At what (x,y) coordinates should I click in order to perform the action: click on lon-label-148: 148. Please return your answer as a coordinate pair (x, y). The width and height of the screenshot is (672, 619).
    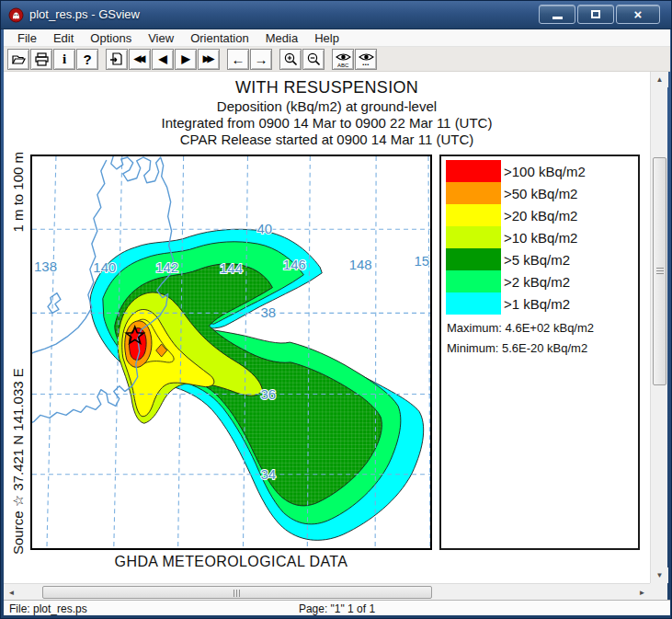
    Looking at the image, I should click on (360, 265).